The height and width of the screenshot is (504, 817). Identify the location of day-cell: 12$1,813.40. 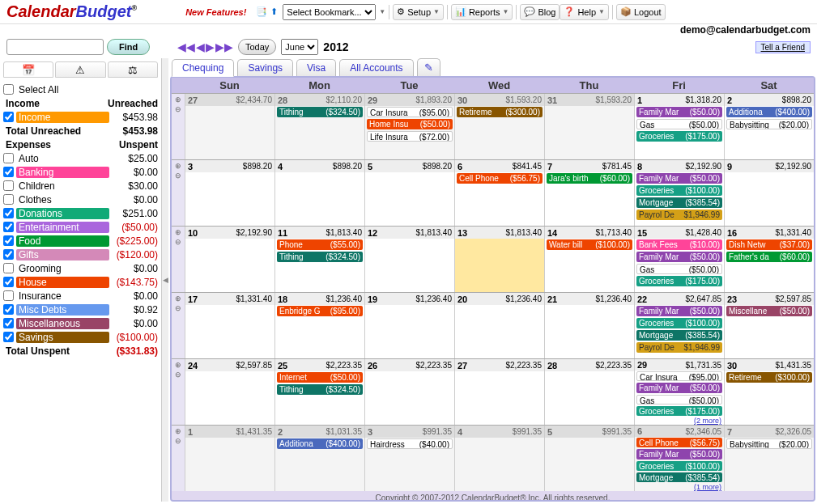
(410, 259).